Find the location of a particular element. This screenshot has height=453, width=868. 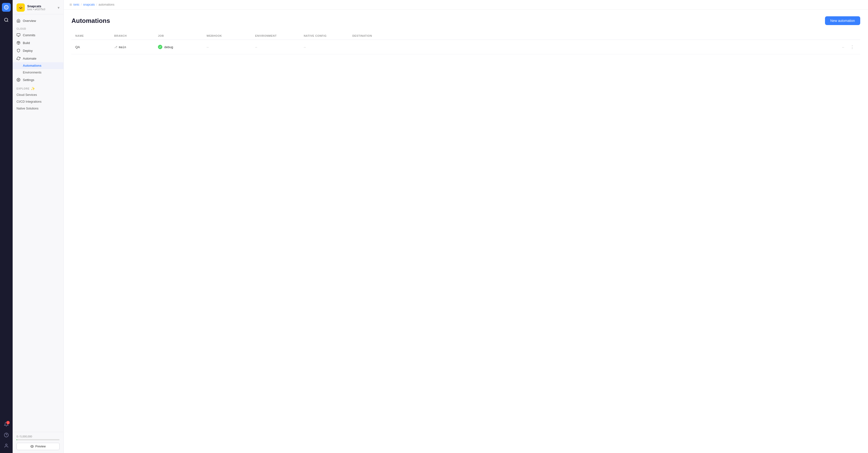

table-header: NAME BRANCH JOB WEBHOOK ENVIRONMENT NATI… is located at coordinates (466, 36).